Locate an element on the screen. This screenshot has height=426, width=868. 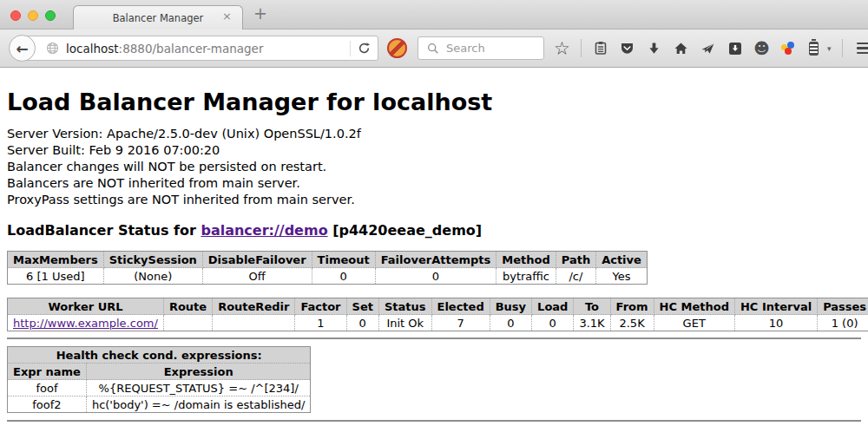
column-header: MaxMembers is located at coordinates (56, 260).